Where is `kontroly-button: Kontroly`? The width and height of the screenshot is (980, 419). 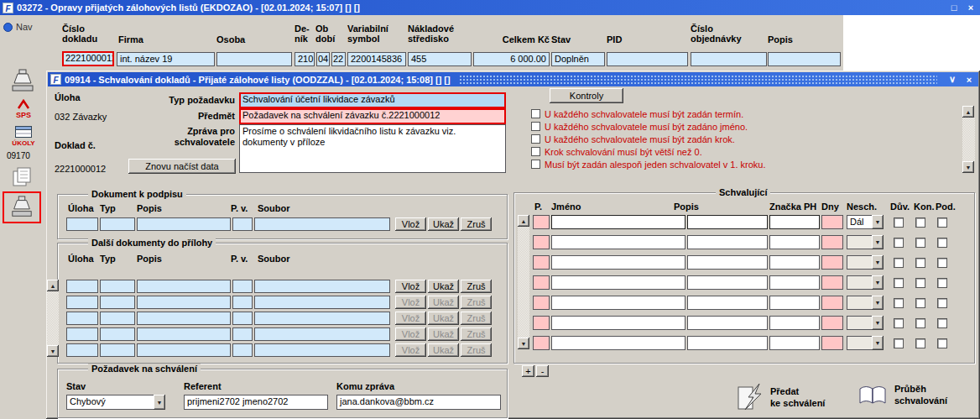
kontroly-button: Kontroly is located at coordinates (586, 96).